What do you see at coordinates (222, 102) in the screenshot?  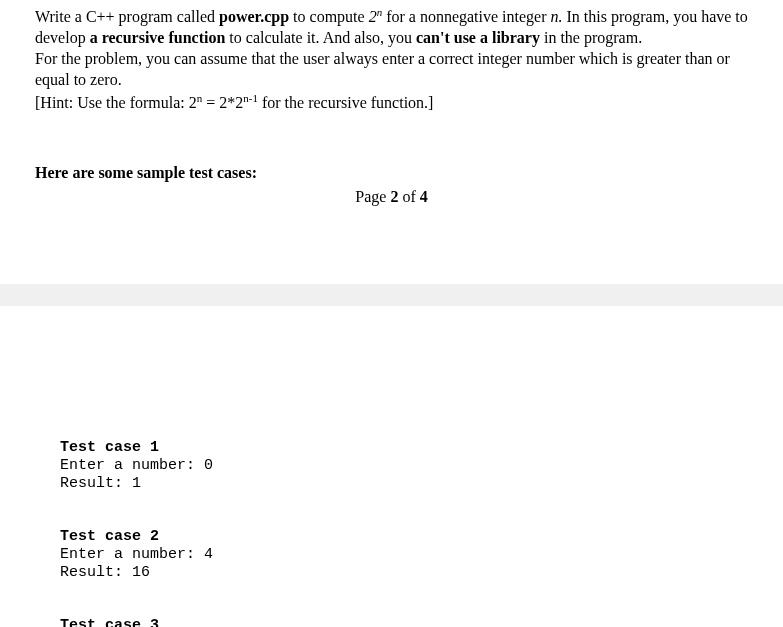 I see `hint-eq: = 2*2` at bounding box center [222, 102].